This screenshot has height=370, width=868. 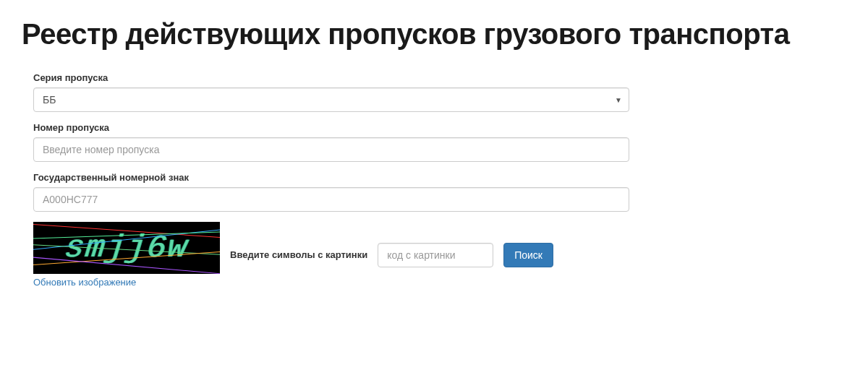 What do you see at coordinates (127, 254) in the screenshot?
I see `captcha-column: smjj6w Обновить изображение` at bounding box center [127, 254].